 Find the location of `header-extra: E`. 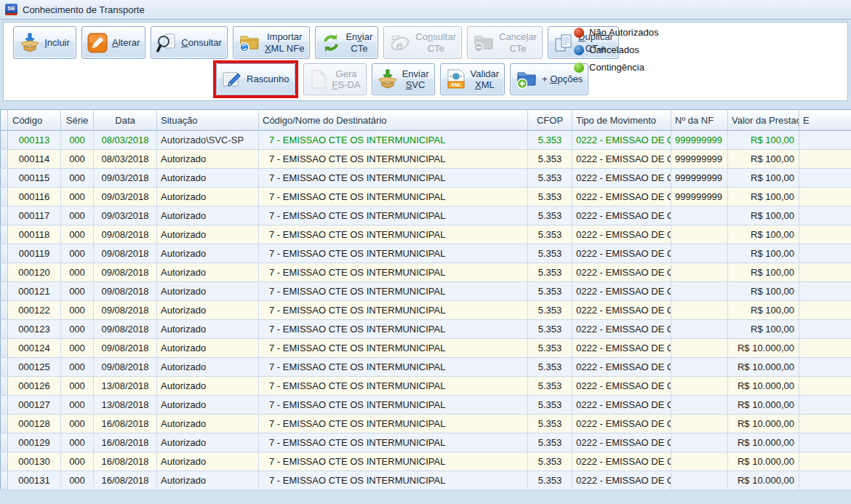

header-extra: E is located at coordinates (825, 121).